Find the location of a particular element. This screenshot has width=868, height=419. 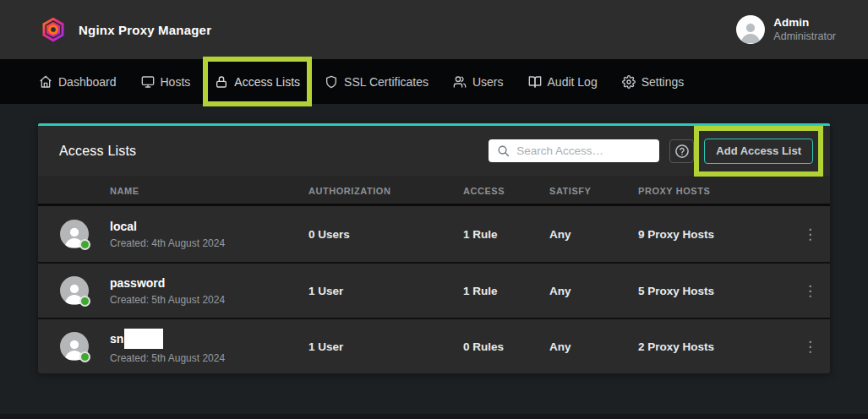

proxy-hosts-value: 5 Proxy Hosts is located at coordinates (714, 291).